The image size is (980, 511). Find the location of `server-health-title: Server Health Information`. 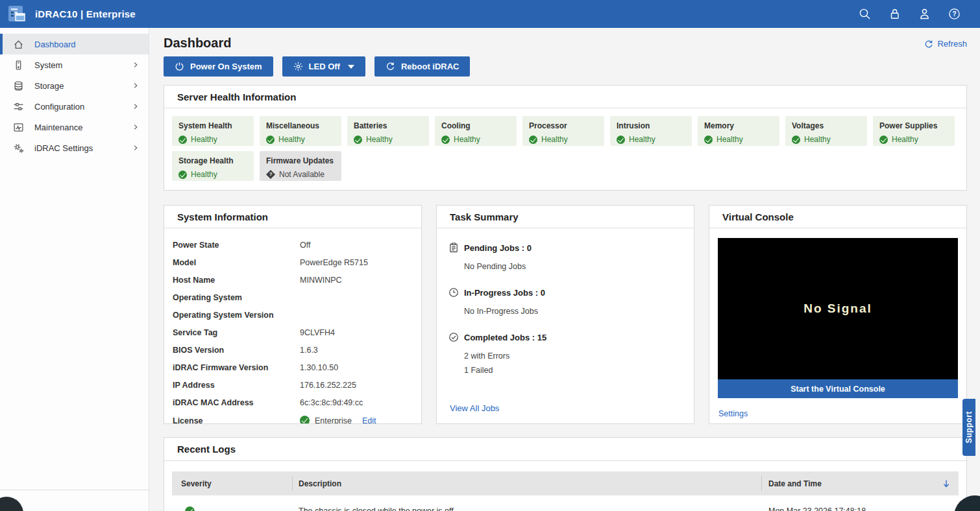

server-health-title: Server Health Information is located at coordinates (565, 97).